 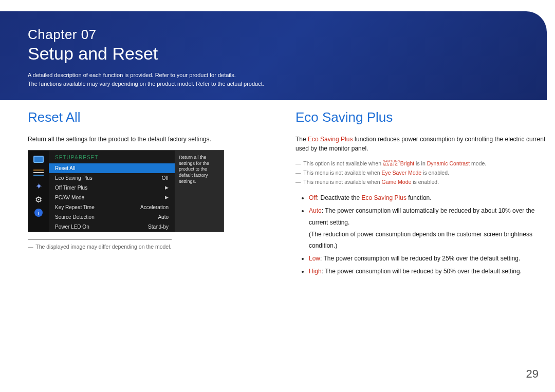 What do you see at coordinates (112, 197) in the screenshot?
I see `osd-row-pcav: PC/AV Mode ▶` at bounding box center [112, 197].